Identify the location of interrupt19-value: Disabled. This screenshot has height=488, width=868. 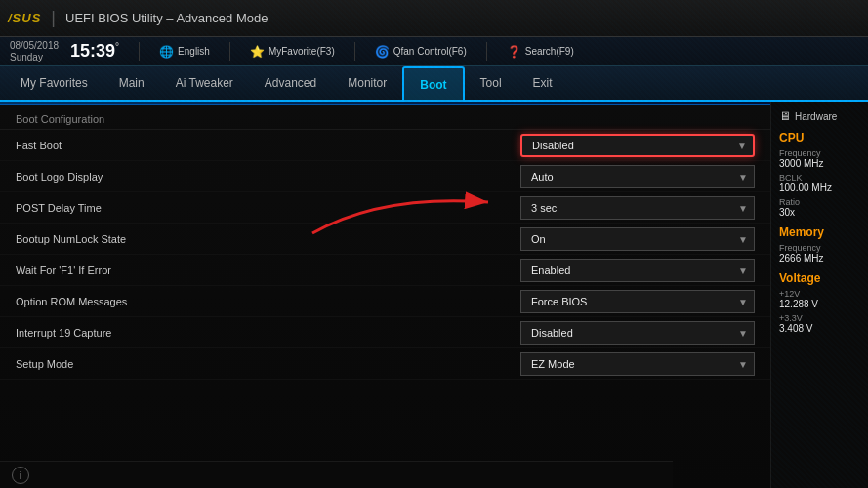
(553, 333).